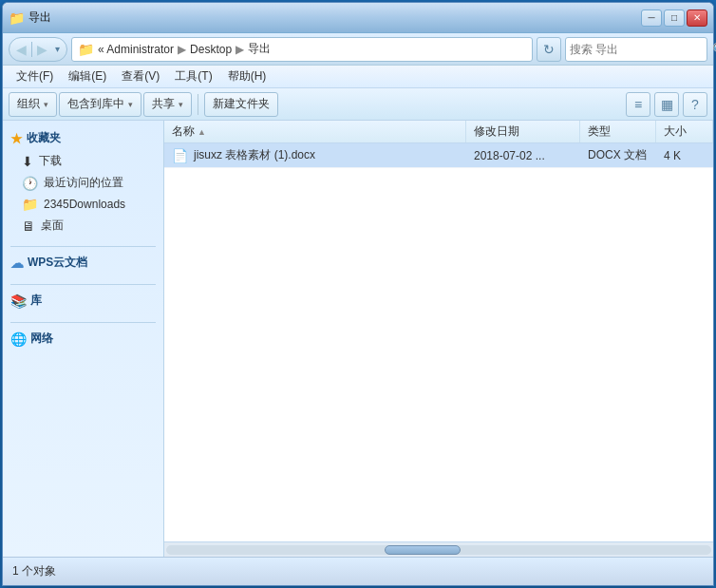 This screenshot has width=716, height=588. Describe the element at coordinates (30, 183) in the screenshot. I see `recent-icon: 🕐` at that location.